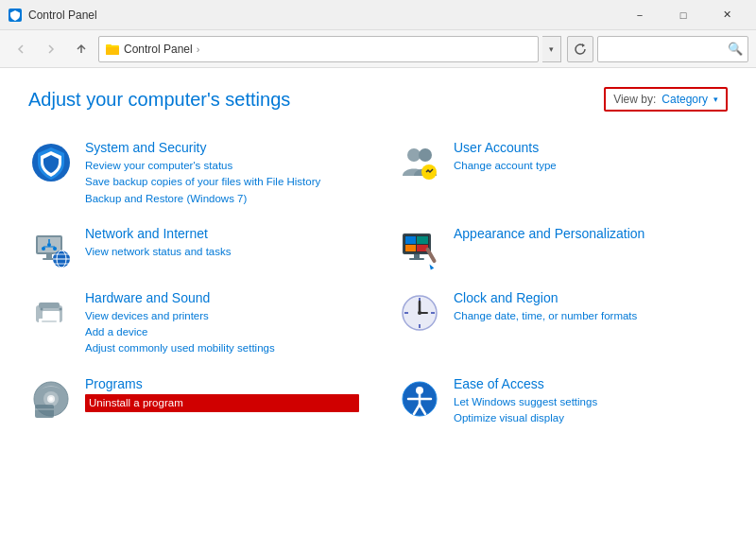 The height and width of the screenshot is (536, 756). Describe the element at coordinates (562, 174) in the screenshot. I see `category-user-accounts: User Accounts Change account type` at that location.